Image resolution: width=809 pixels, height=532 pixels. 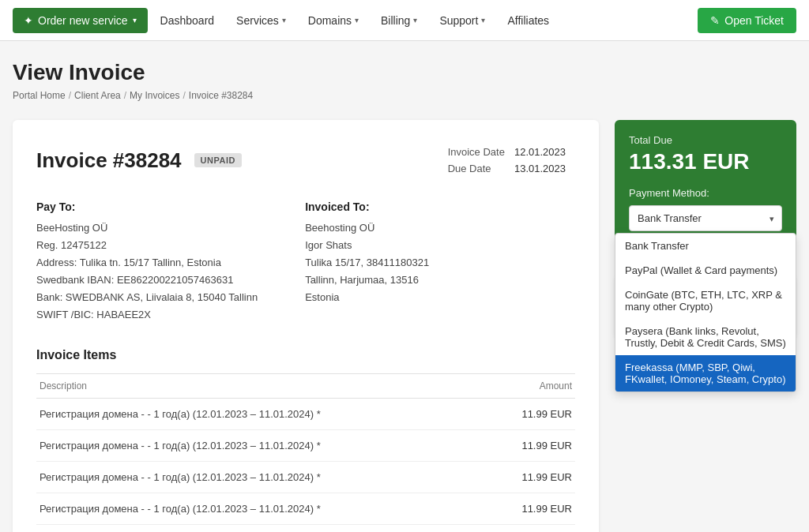 I want to click on breadcrumb: Portal Home / Client Area / My Invoices …, so click(x=404, y=96).